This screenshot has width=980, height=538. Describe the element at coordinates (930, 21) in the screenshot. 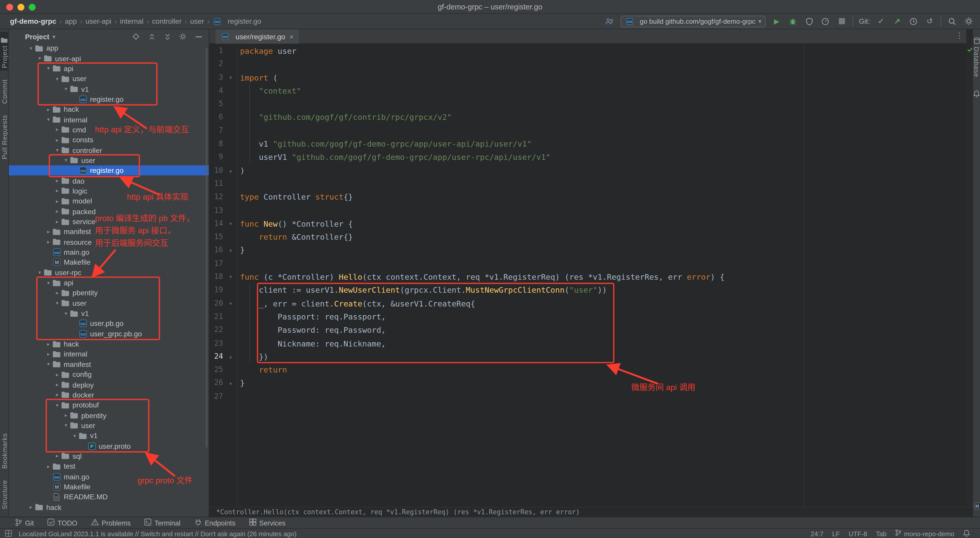

I see `rollback-icon: ↺` at that location.